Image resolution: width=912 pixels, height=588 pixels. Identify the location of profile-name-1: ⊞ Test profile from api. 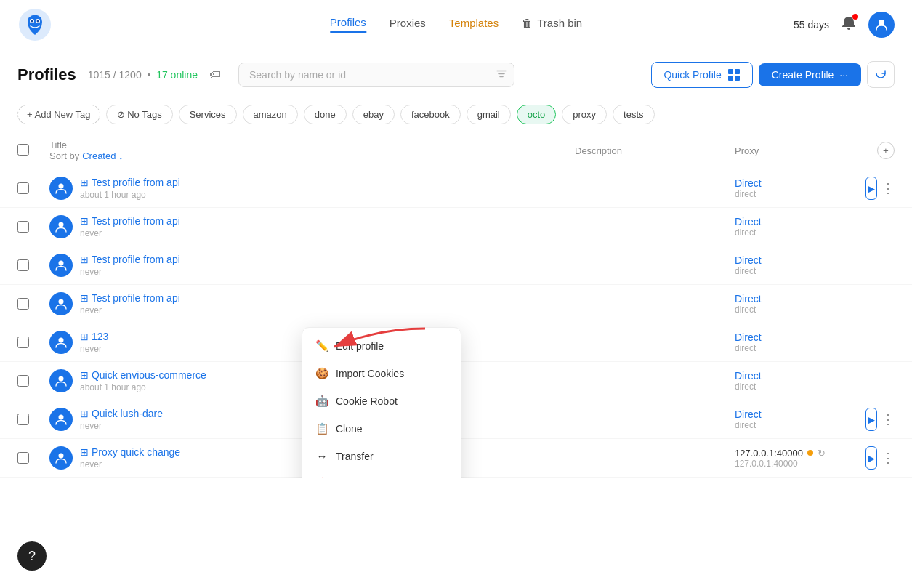
(130, 182).